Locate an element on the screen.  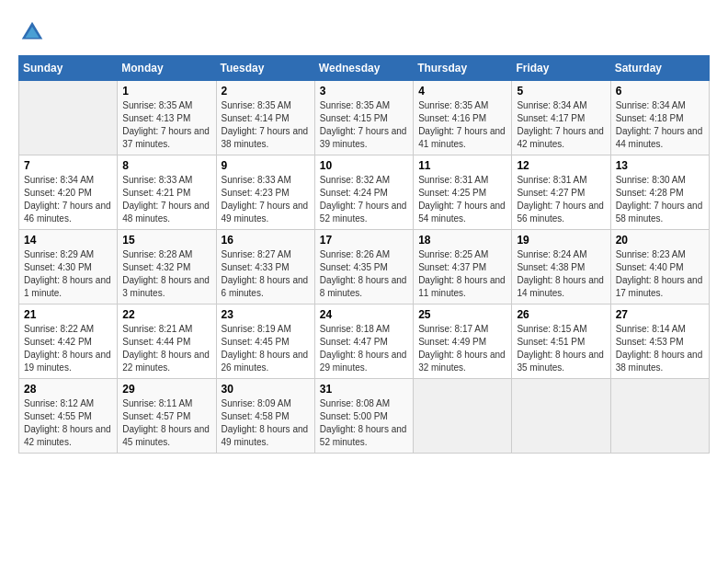
logo-icon is located at coordinates (32, 32).